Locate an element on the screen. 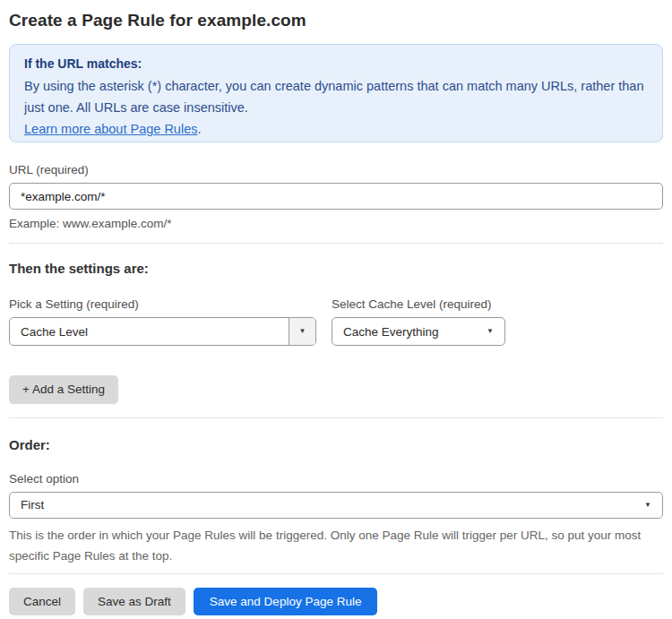 This screenshot has height=619, width=672. settings-row: Pick a Setting (required) Cache Level ▼ … is located at coordinates (336, 322).